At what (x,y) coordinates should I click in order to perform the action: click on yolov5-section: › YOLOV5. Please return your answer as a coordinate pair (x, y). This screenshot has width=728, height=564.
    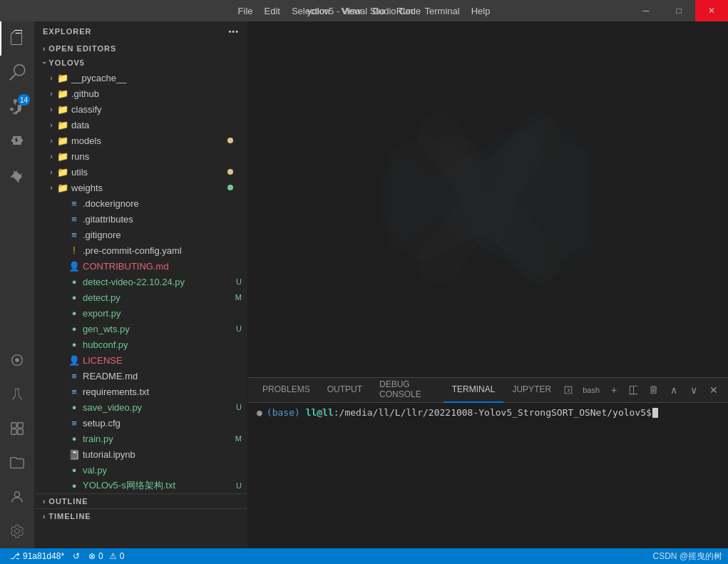
    Looking at the image, I should click on (141, 63).